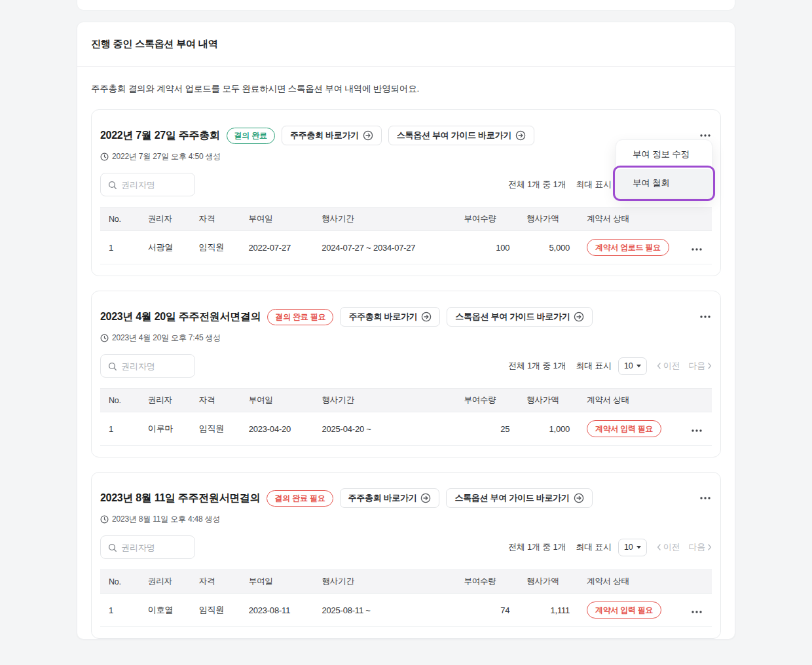 The width and height of the screenshot is (812, 665). What do you see at coordinates (487, 247) in the screenshot?
I see `cell-quantity: 100` at bounding box center [487, 247].